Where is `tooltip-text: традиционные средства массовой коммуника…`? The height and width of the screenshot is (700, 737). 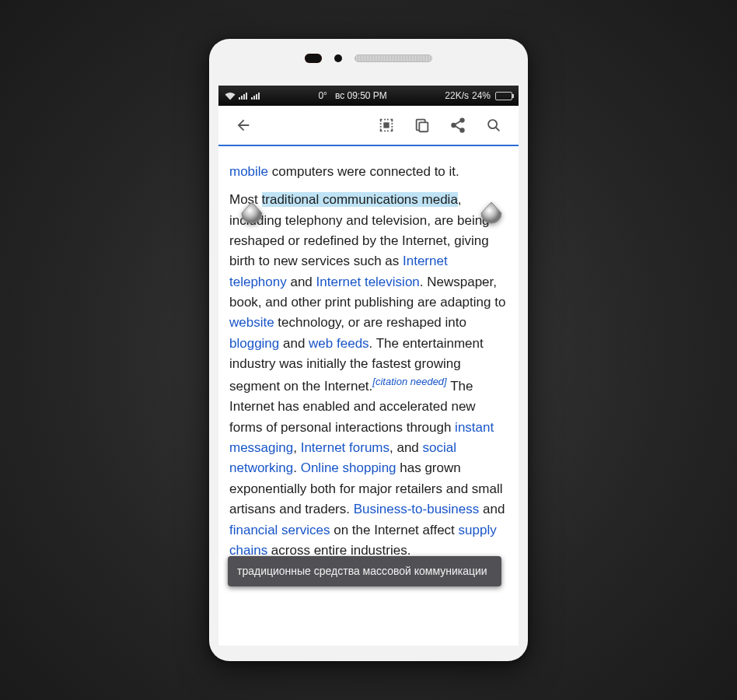 tooltip-text: традиционные средства массовой коммуника… is located at coordinates (362, 571).